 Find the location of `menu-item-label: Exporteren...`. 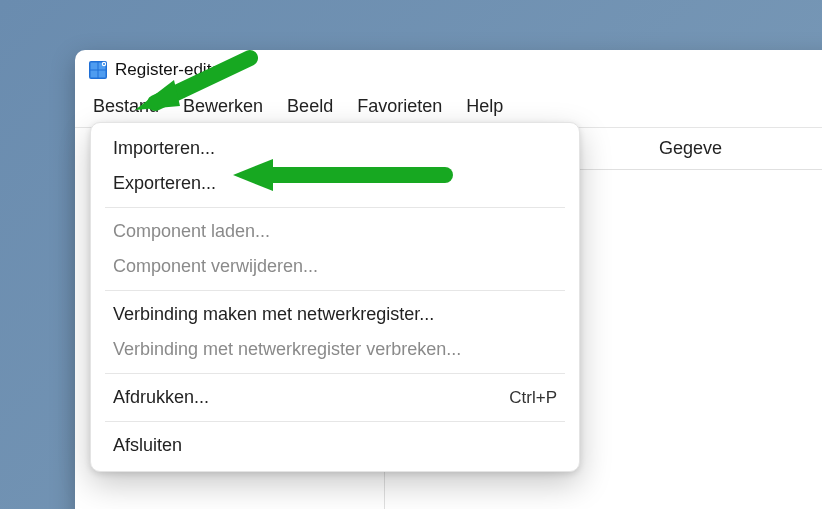

menu-item-label: Exporteren... is located at coordinates (164, 184).